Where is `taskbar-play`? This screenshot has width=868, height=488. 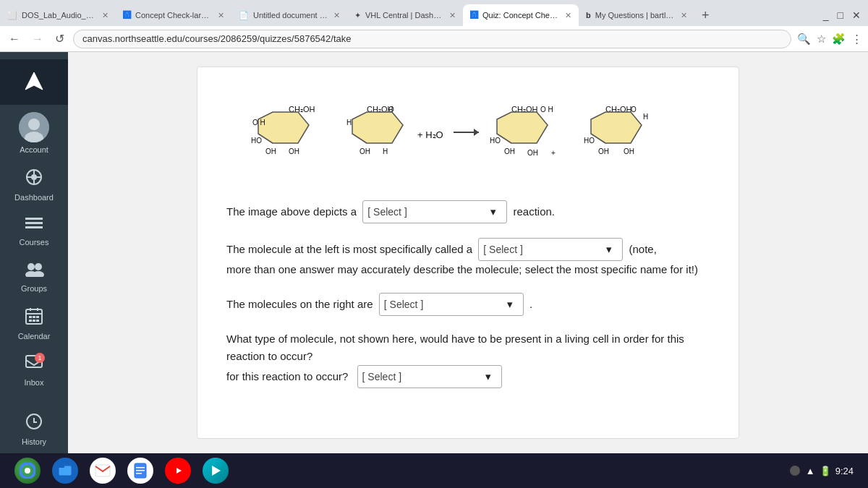 taskbar-play is located at coordinates (216, 471).